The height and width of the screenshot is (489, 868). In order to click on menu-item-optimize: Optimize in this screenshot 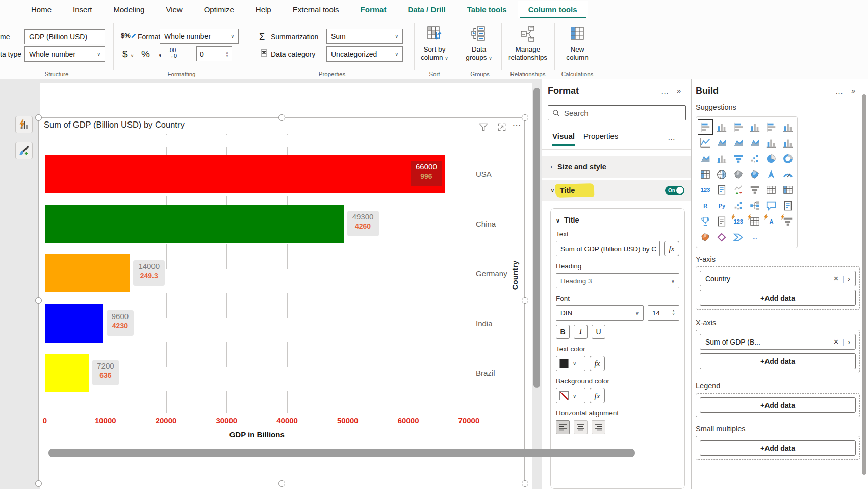, I will do `click(219, 9)`.